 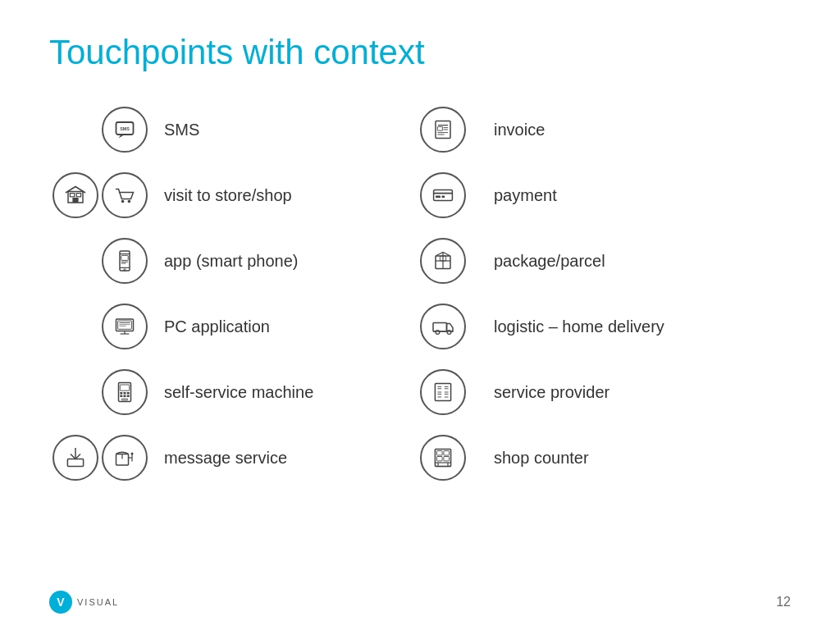 What do you see at coordinates (519, 130) in the screenshot?
I see `invoice-label: invoice` at bounding box center [519, 130].